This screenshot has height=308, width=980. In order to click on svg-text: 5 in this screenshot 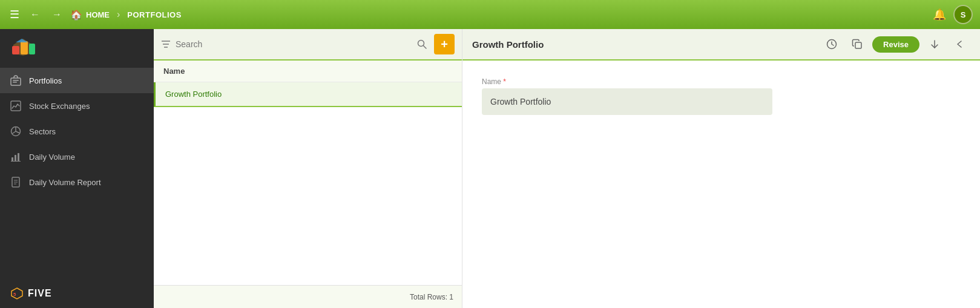, I will do `click(15, 294)`.